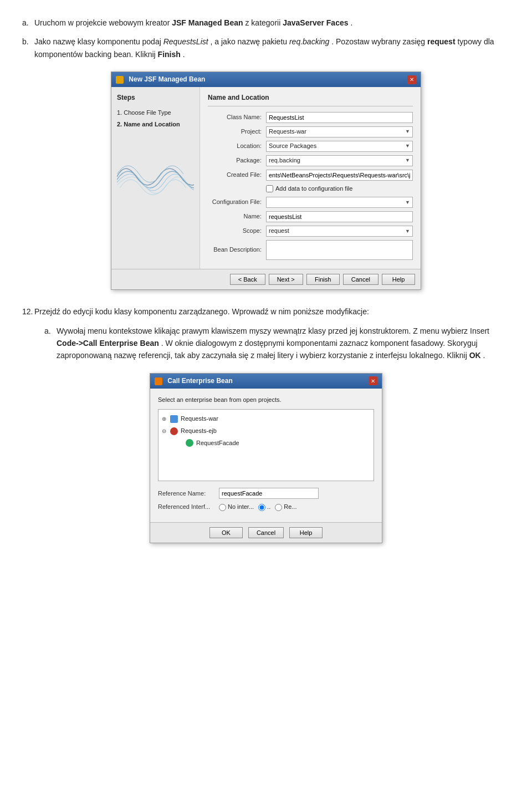 The width and height of the screenshot is (532, 791). Describe the element at coordinates (241, 507) in the screenshot. I see `radio-no-inter-label: No inter...` at that location.